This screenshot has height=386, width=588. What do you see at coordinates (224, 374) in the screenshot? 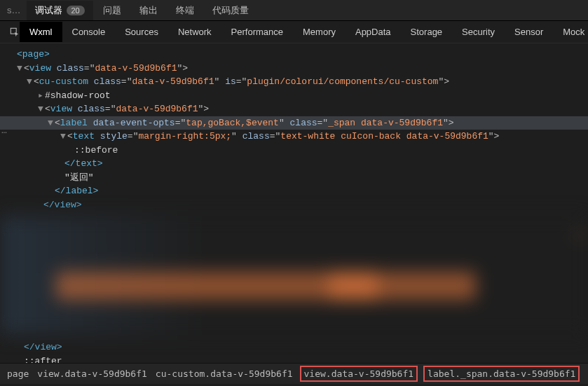
I see `crumb-cu-custom: cu-custom.data-v-59d9b6f1` at bounding box center [224, 374].